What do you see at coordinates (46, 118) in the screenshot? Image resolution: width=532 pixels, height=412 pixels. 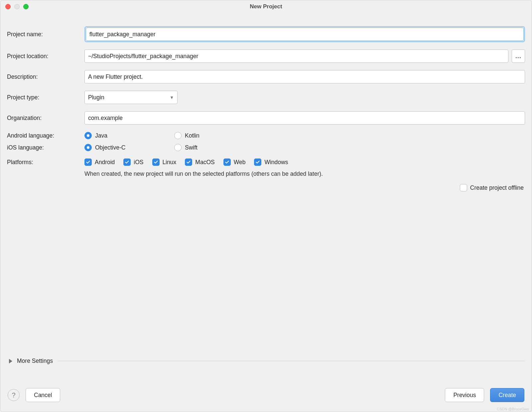 I see `organization-label: Organization:` at bounding box center [46, 118].